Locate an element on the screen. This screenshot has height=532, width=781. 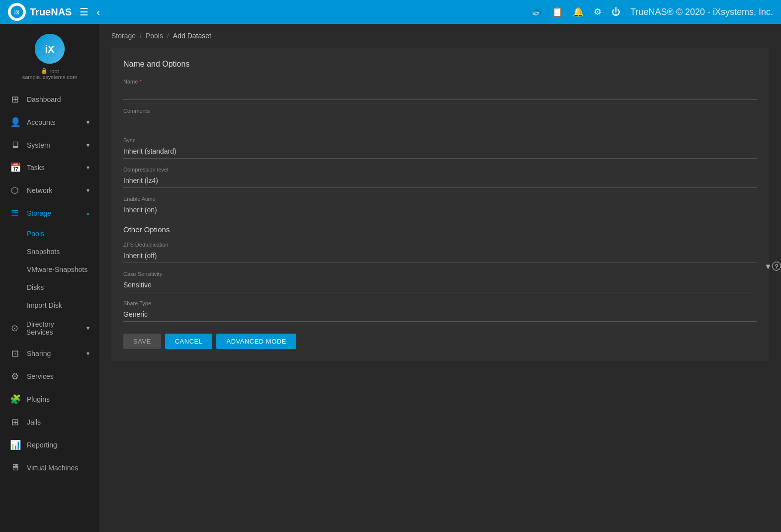
sidebar-item-label: Reporting is located at coordinates (42, 445).